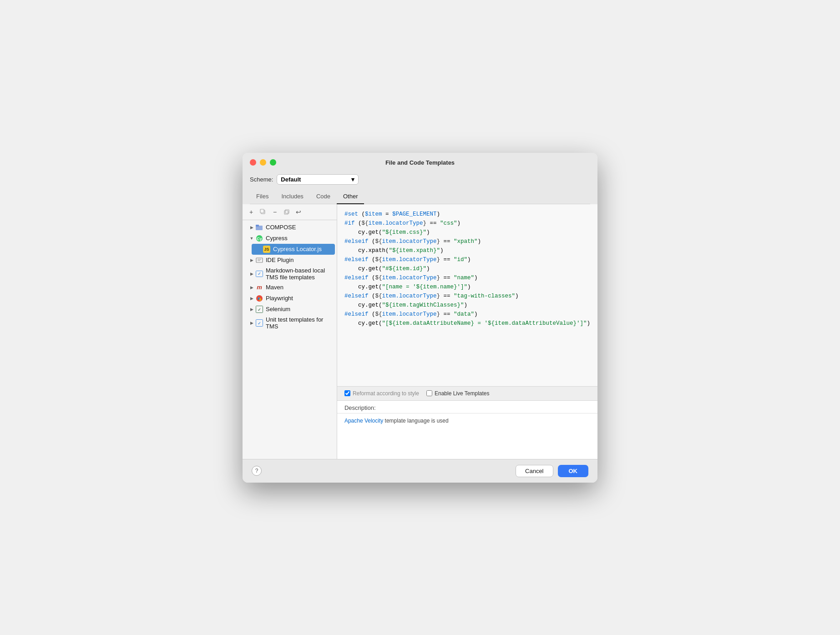  Describe the element at coordinates (289, 298) in the screenshot. I see `tree-item-playwright: ▶ 🎭 Playwright` at that location.